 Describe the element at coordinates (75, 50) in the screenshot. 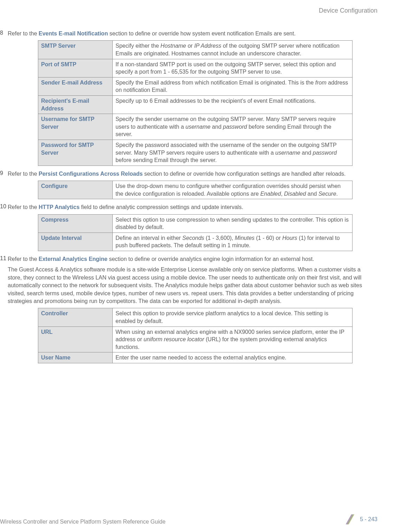

I see `param-label: SMTP Server` at that location.